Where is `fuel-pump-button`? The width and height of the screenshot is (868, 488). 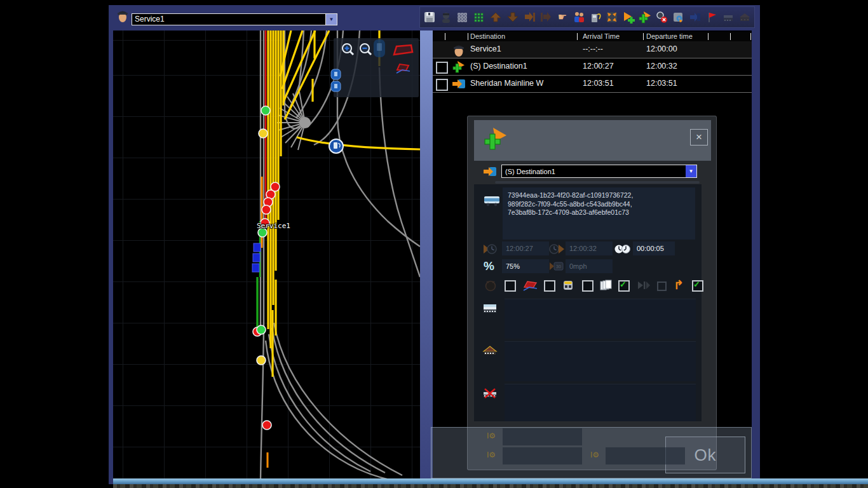 fuel-pump-button is located at coordinates (595, 17).